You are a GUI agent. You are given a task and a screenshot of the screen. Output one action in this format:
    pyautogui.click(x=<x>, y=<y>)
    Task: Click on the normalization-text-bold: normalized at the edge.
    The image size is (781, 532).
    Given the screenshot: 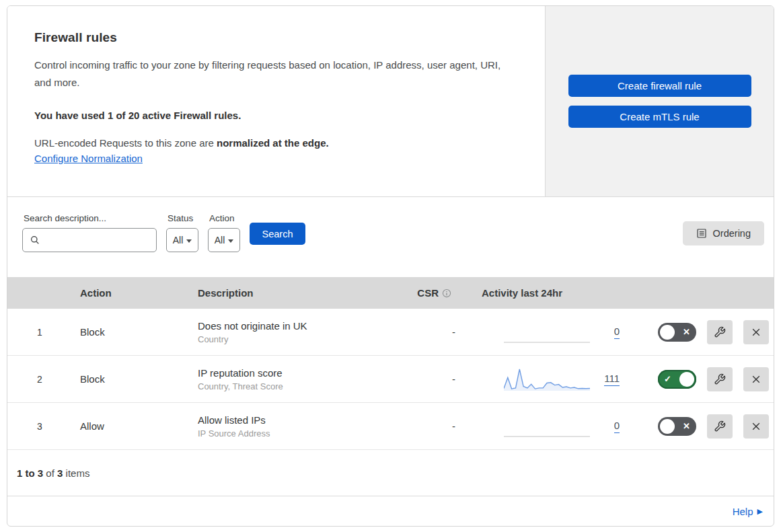 What is the action you would take?
    pyautogui.click(x=273, y=143)
    